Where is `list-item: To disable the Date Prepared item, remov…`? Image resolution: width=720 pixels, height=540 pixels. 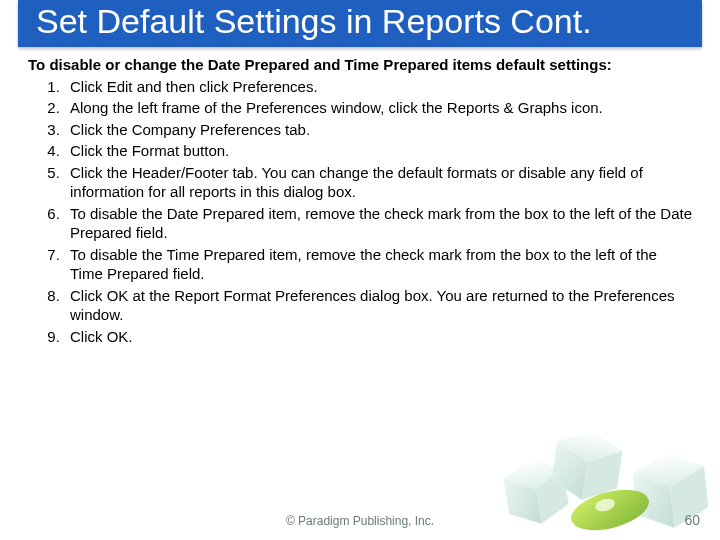
list-item: To disable the Date Prepared item, remov… is located at coordinates (378, 224).